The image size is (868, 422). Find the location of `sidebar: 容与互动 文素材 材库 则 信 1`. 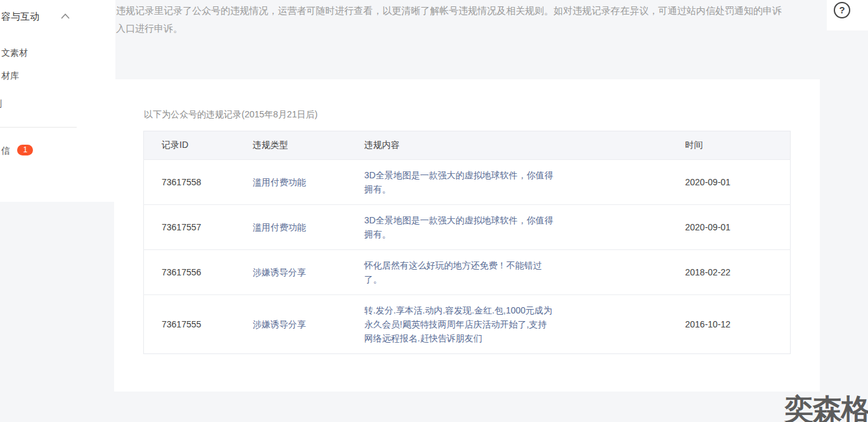

sidebar: 容与互动 文素材 材库 则 信 1 is located at coordinates (58, 101).